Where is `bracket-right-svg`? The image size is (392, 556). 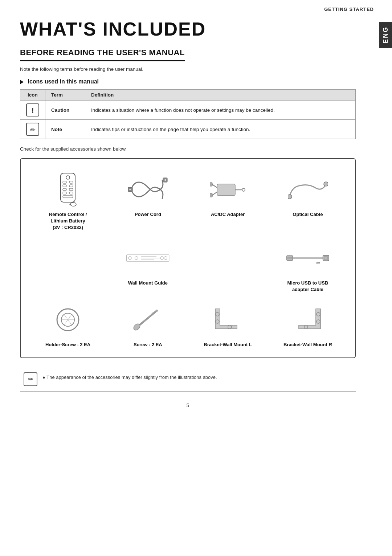
bracket-right-svg is located at coordinates (308, 320).